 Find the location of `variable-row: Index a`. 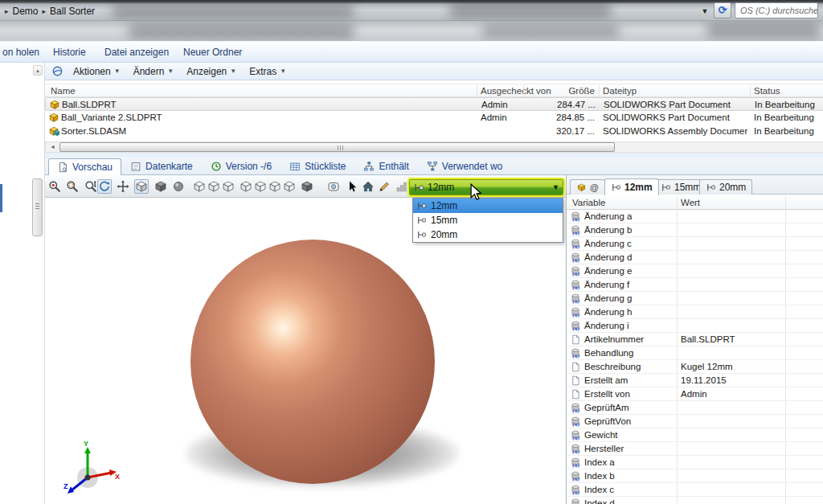

variable-row: Index a is located at coordinates (694, 463).